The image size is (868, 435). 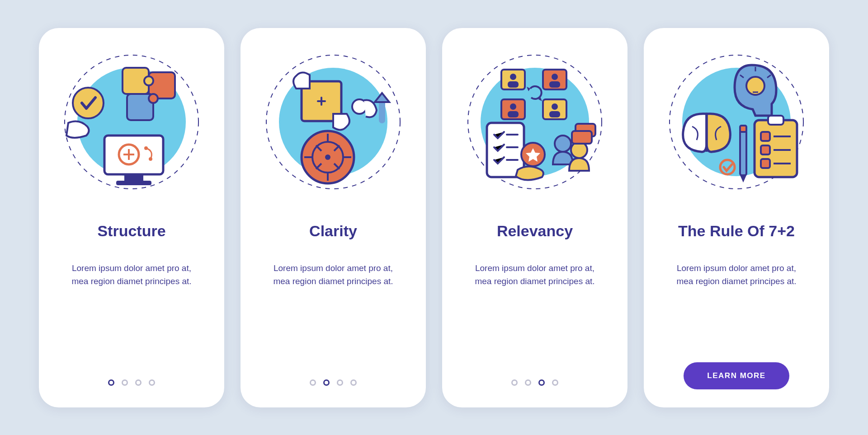 I want to click on card-title: Clarity, so click(x=333, y=231).